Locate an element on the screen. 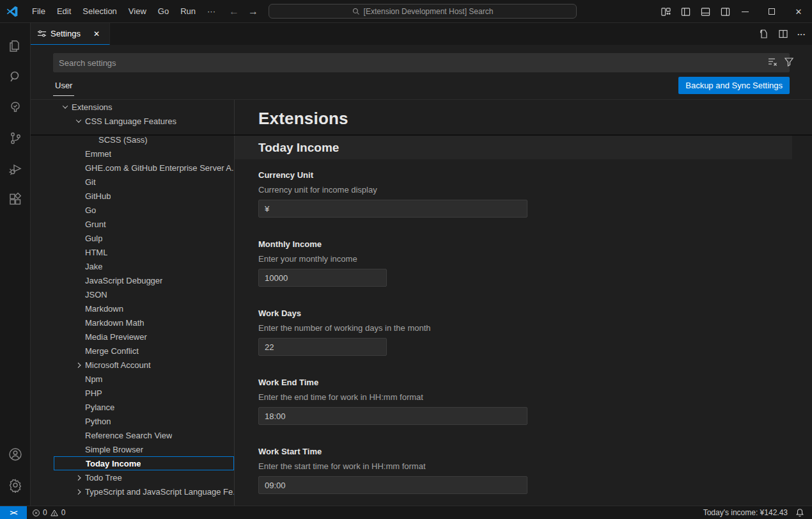 This screenshot has height=519, width=812. open-settings-json-icon is located at coordinates (764, 34).